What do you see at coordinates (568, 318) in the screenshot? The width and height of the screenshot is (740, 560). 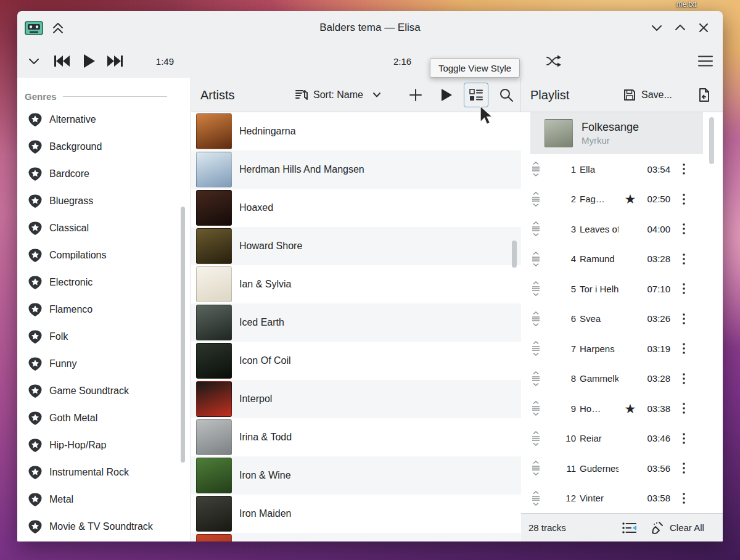 I see `track-number: 6` at bounding box center [568, 318].